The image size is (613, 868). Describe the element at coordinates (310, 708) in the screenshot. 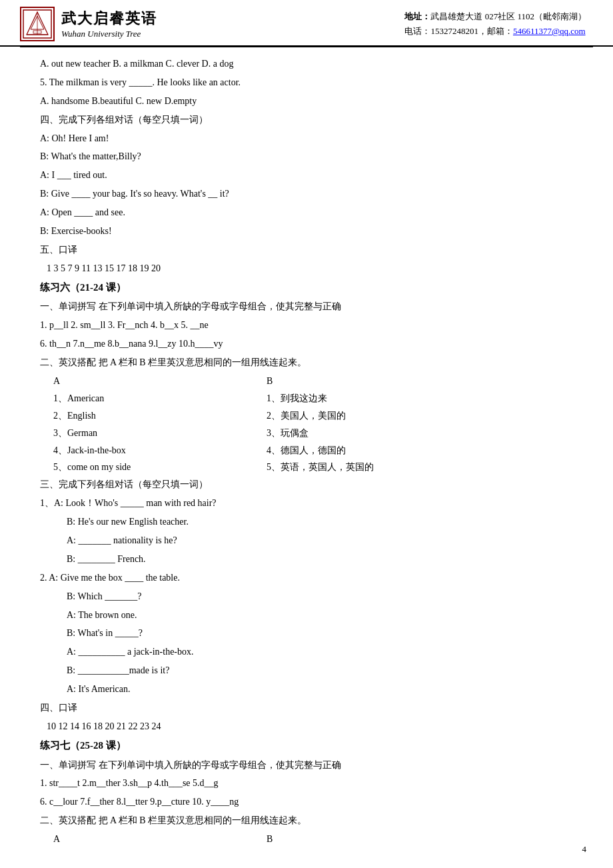

I see `section4b-title: 四、口译` at that location.